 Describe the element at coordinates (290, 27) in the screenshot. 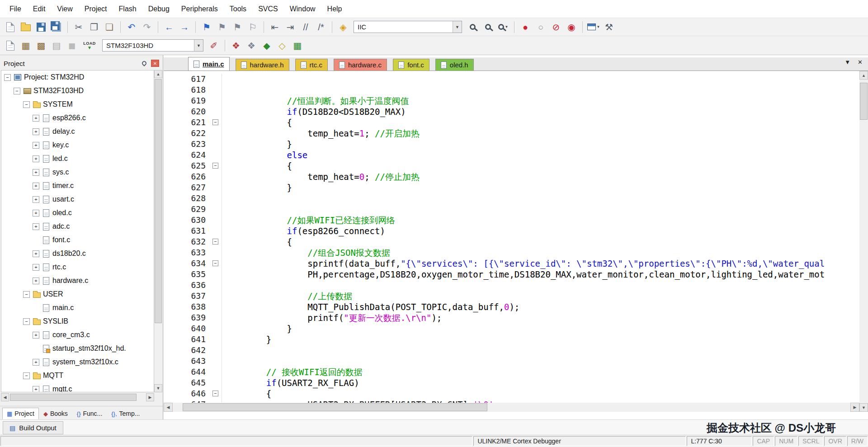

I see `indent-icon: ⇥` at that location.